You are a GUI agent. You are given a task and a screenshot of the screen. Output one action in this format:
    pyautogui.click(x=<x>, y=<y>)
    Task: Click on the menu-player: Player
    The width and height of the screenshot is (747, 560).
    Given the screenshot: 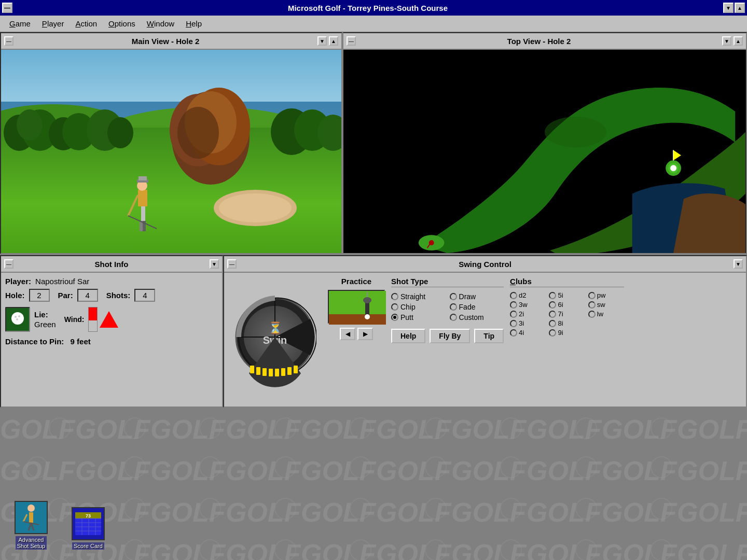 What is the action you would take?
    pyautogui.click(x=53, y=24)
    